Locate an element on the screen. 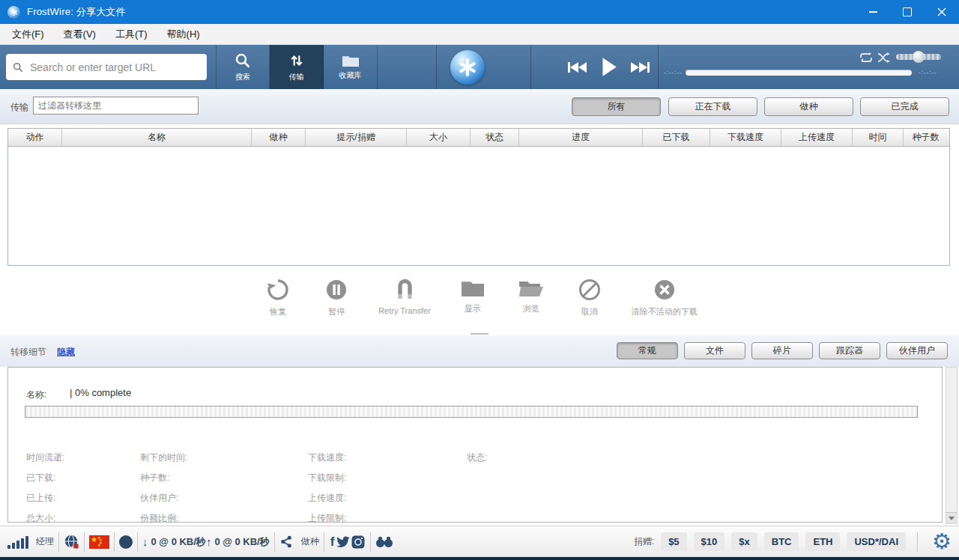 The width and height of the screenshot is (959, 560). column-header-seeding: 做种 is located at coordinates (279, 138).